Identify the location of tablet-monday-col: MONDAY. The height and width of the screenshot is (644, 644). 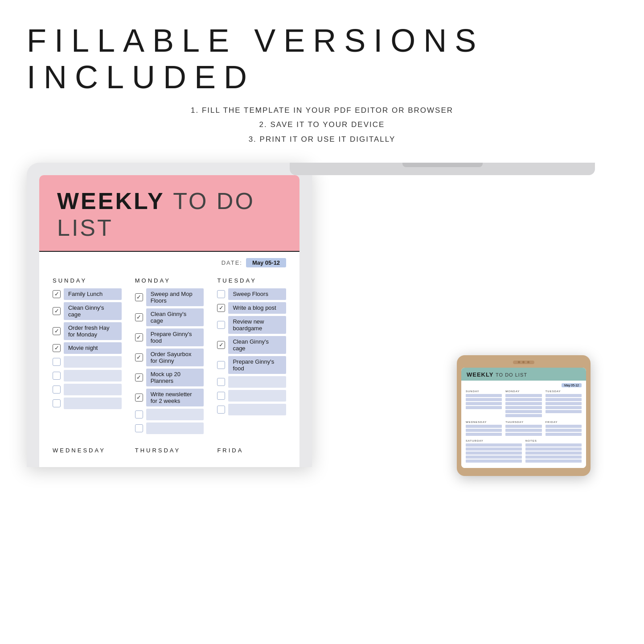
(523, 404).